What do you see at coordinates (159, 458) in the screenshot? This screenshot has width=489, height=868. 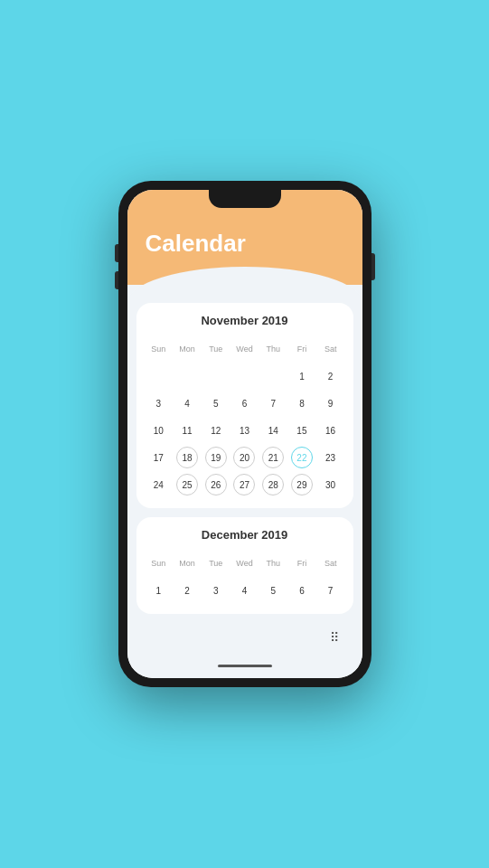 I see `nov-day-17: 17` at bounding box center [159, 458].